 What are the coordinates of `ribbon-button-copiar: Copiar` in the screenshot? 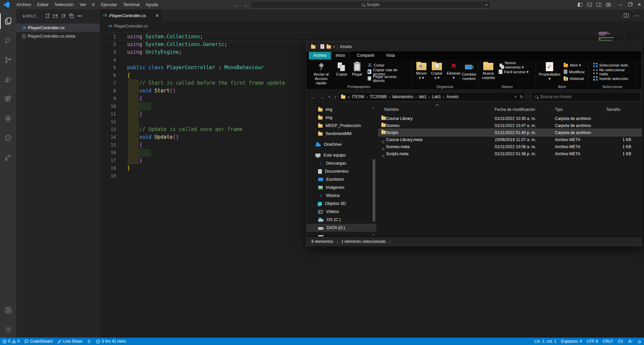 It's located at (342, 73).